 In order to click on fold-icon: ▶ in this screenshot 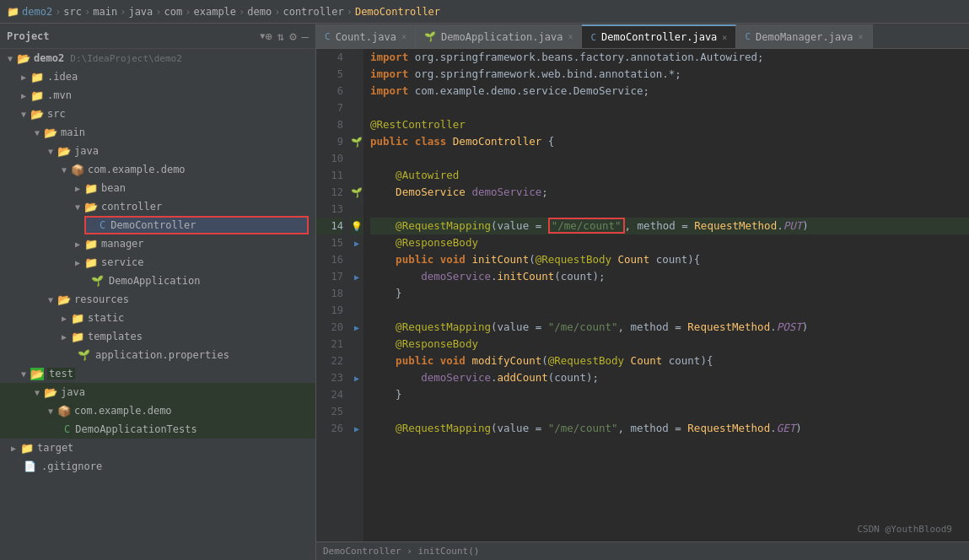, I will do `click(357, 428)`.